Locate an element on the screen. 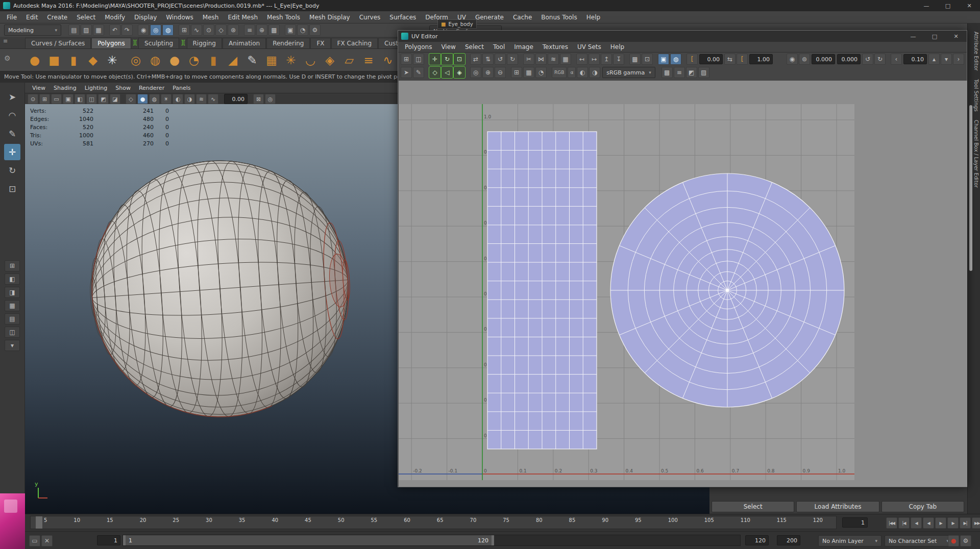  tiles-icon: ⊞ is located at coordinates (517, 72).